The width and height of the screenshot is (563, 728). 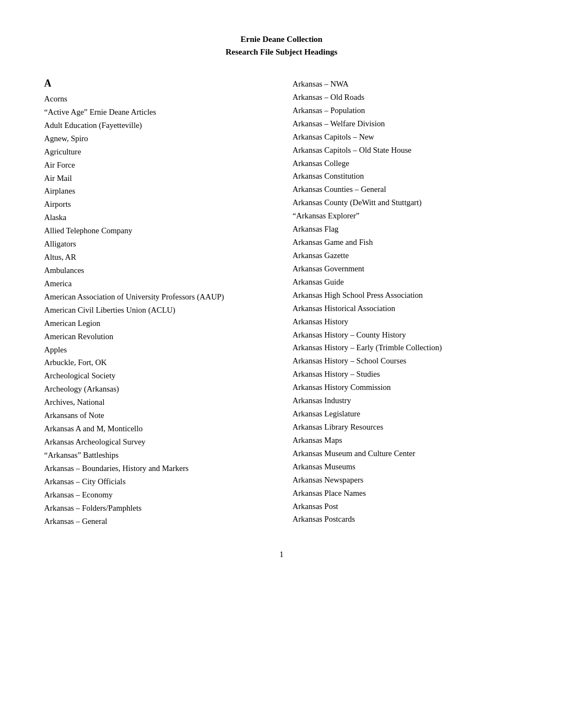 What do you see at coordinates (157, 376) in the screenshot?
I see `left-list-item: Archeological Society` at bounding box center [157, 376].